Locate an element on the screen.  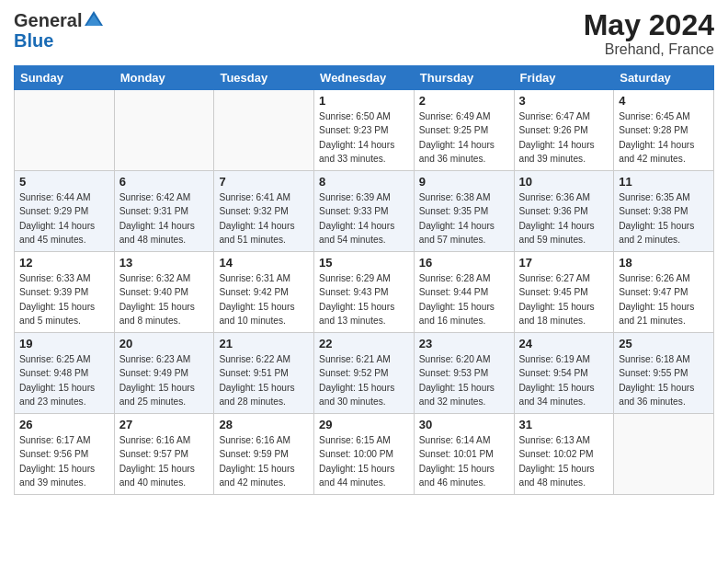
header-sunday: Sunday is located at coordinates (64, 78).